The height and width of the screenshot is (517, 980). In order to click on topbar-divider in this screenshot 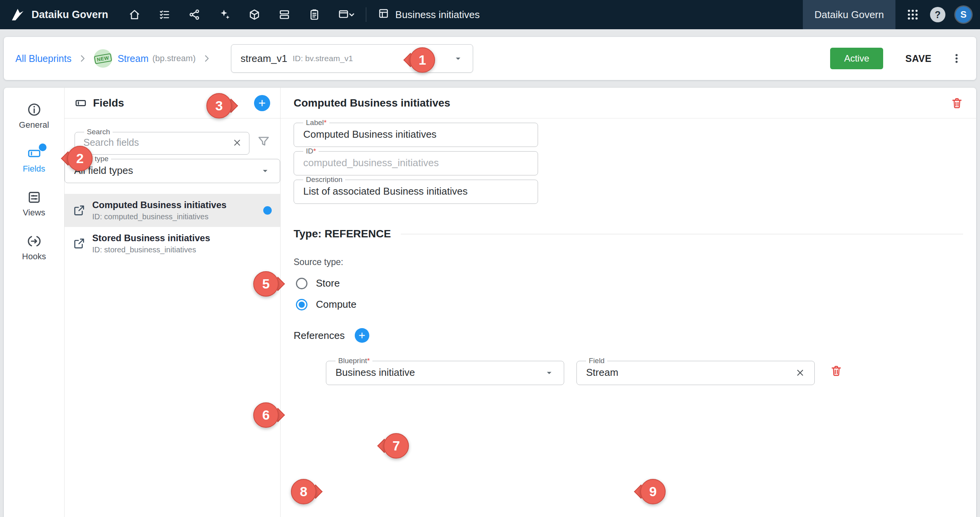, I will do `click(366, 15)`.